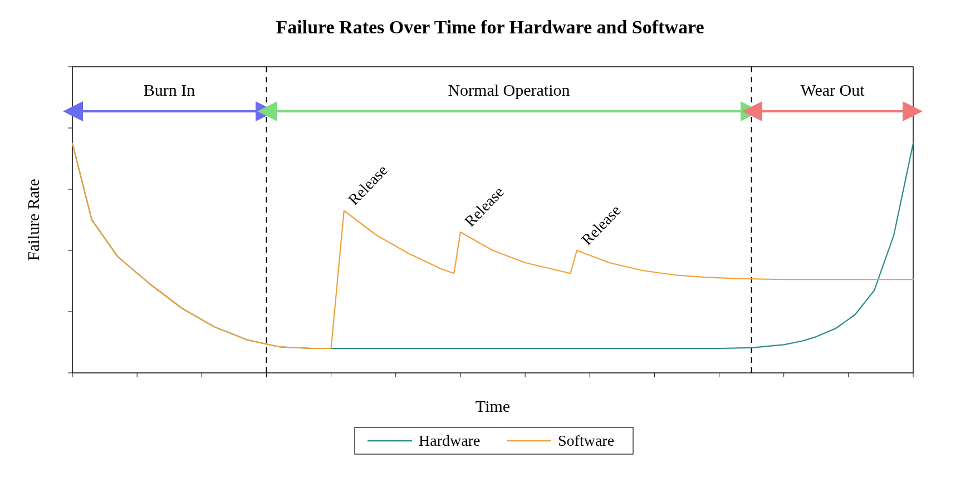  Describe the element at coordinates (367, 185) in the screenshot. I see `release-label-1: Release` at that location.